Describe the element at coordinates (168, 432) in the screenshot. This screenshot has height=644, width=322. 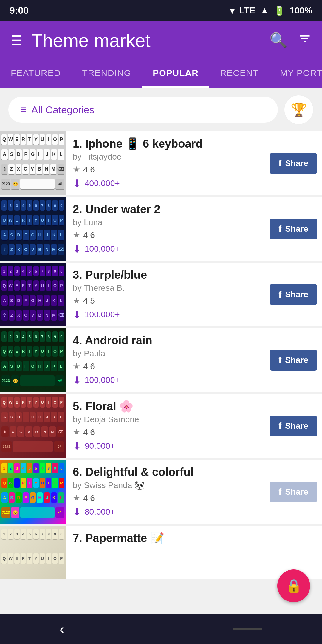
I see `theme-rating-5: ★ 4.6` at that location.